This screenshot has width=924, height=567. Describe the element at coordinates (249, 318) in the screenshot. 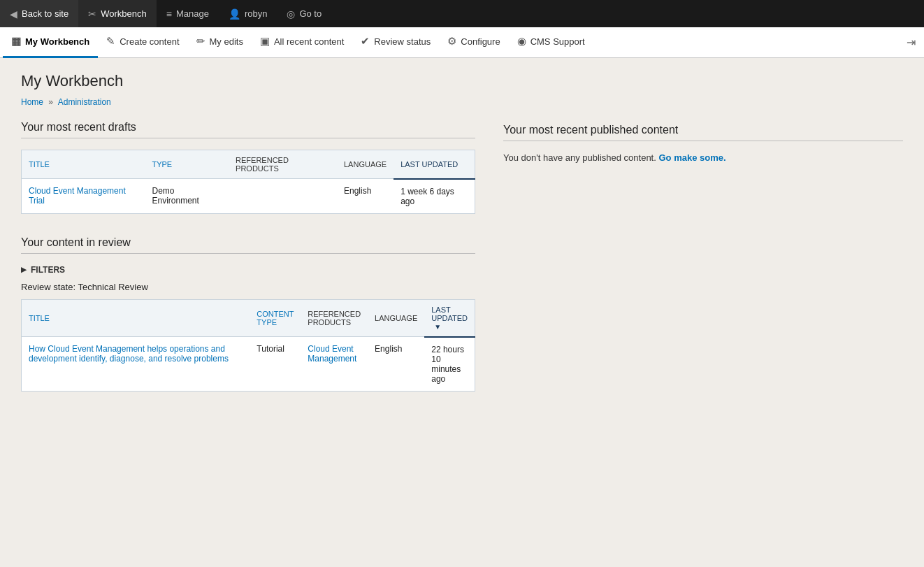

I see `review-header-row: TITLE CONTENT TYPE REFERENCED PRODUCTS L…` at that location.